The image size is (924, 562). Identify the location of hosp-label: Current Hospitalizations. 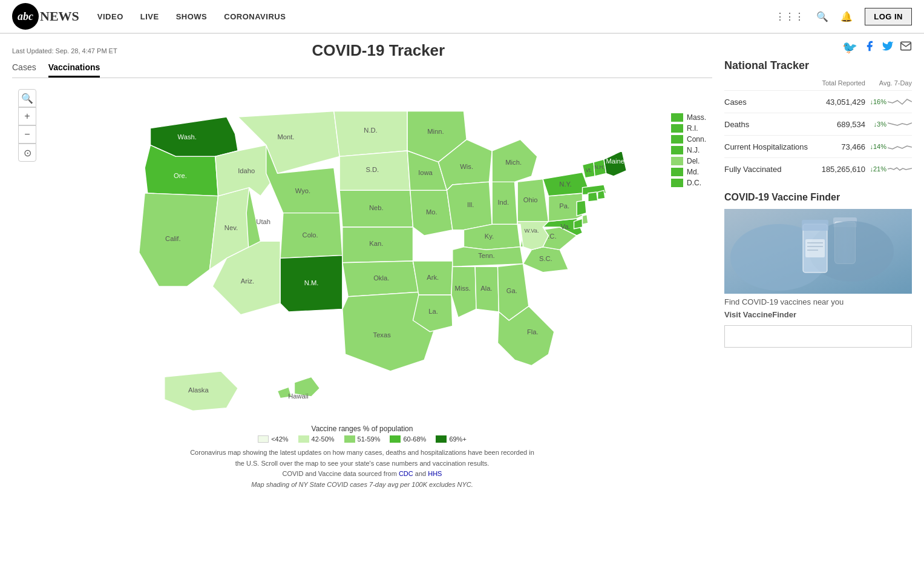
(771, 147).